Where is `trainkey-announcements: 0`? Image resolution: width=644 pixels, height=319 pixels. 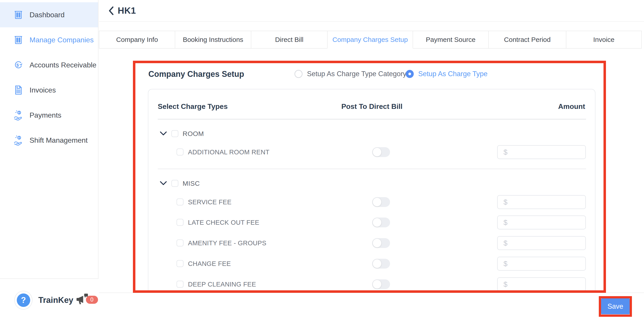 trainkey-announcements: 0 is located at coordinates (87, 301).